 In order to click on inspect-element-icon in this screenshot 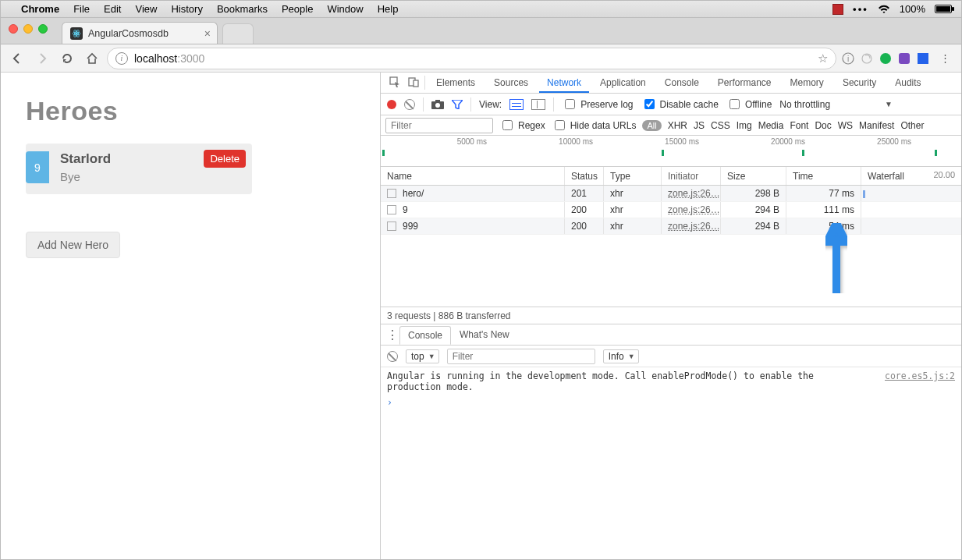, I will do `click(395, 83)`.